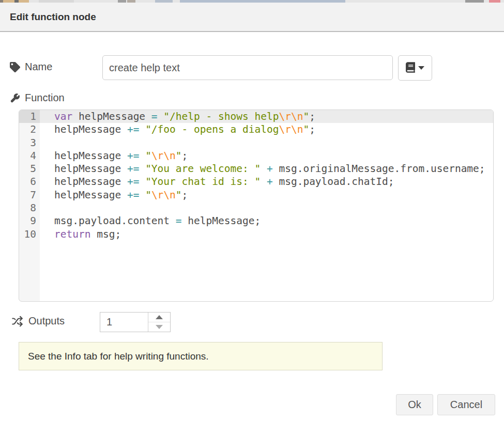  What do you see at coordinates (256, 195) in the screenshot?
I see `code-line: 7helpMessage += "\r\n";` at bounding box center [256, 195].